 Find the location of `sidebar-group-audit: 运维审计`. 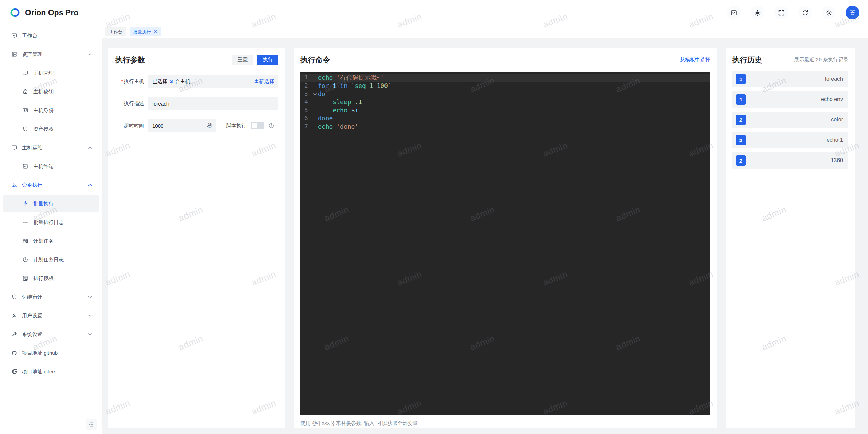

sidebar-group-audit: 运维审计 is located at coordinates (51, 297).